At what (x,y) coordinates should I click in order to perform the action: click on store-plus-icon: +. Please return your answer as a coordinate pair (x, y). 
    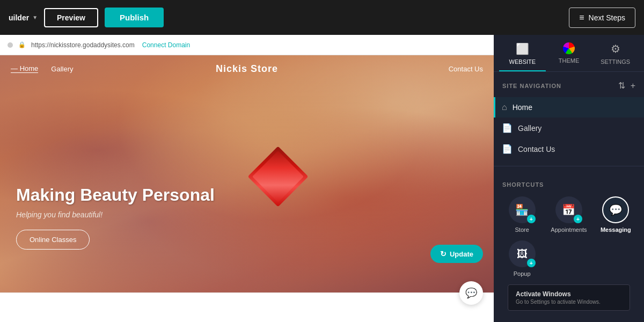
    Looking at the image, I should click on (531, 219).